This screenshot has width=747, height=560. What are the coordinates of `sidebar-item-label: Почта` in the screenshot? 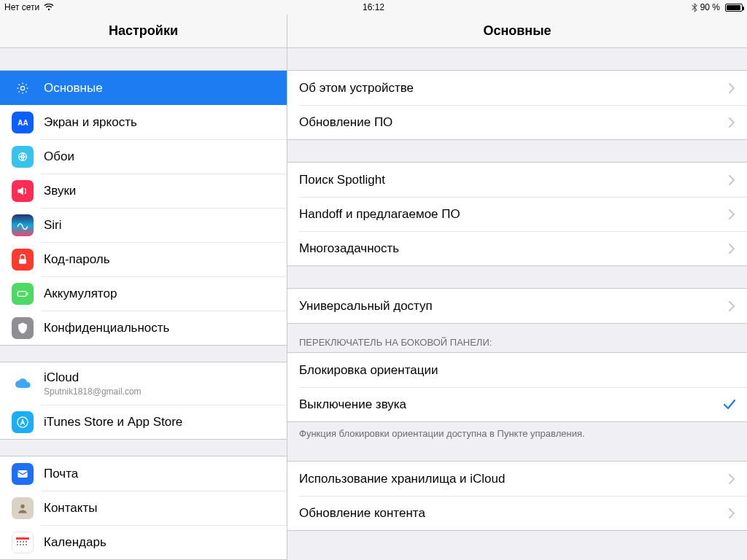 It's located at (159, 474).